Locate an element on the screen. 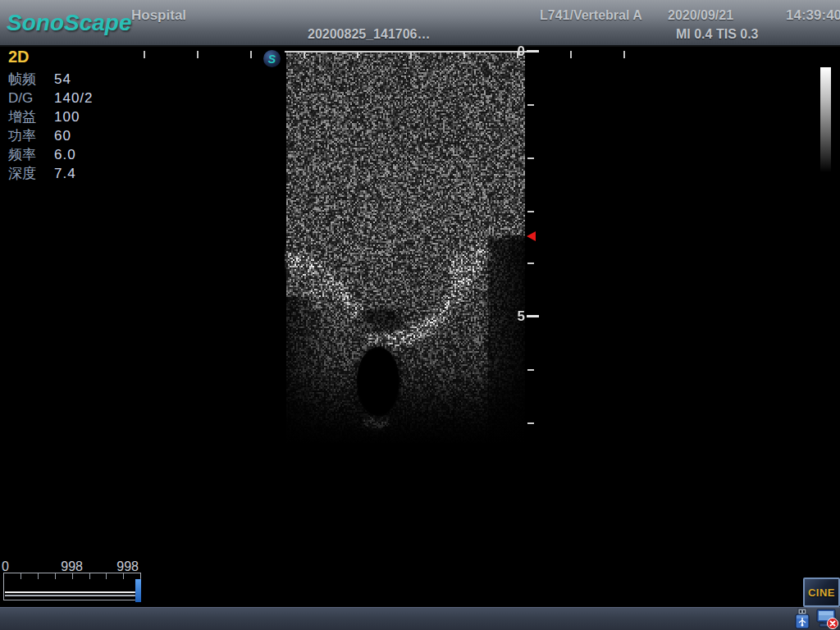 The width and height of the screenshot is (840, 630). parameter-label: 深度 is located at coordinates (31, 174).